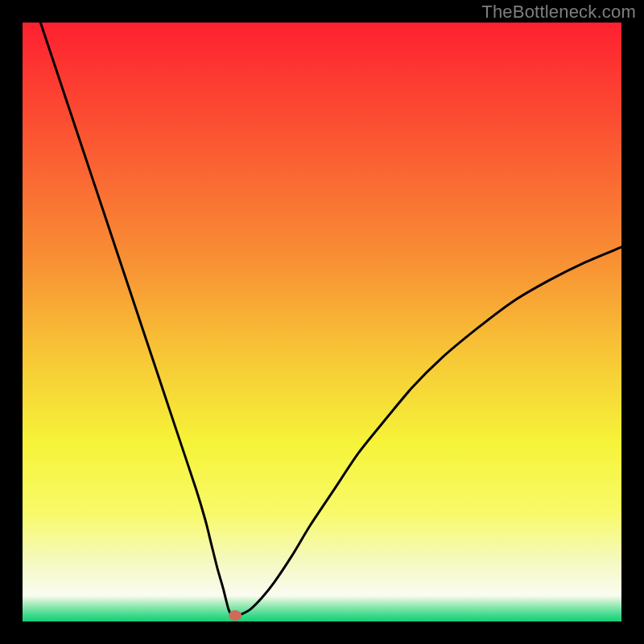 This screenshot has width=644, height=644. What do you see at coordinates (235, 615) in the screenshot?
I see `optimum-marker` at bounding box center [235, 615].